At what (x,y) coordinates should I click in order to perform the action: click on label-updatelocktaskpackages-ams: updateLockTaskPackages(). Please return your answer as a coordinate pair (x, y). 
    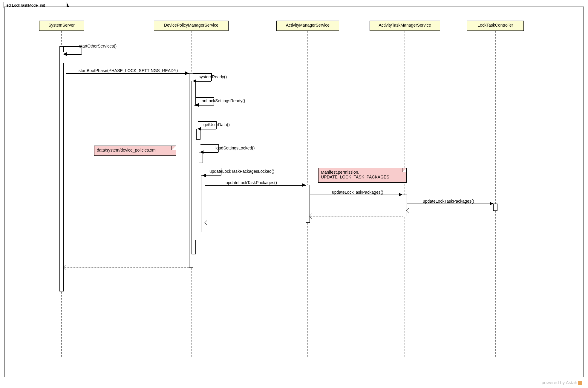
    Looking at the image, I should click on (251, 183).